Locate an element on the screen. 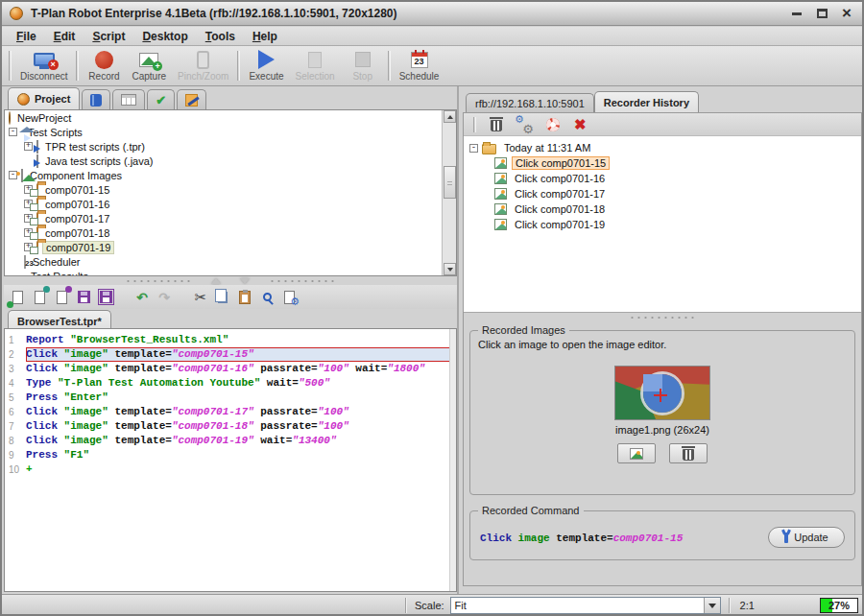 This screenshot has width=864, height=616. editor-scrollbar is located at coordinates (453, 461).